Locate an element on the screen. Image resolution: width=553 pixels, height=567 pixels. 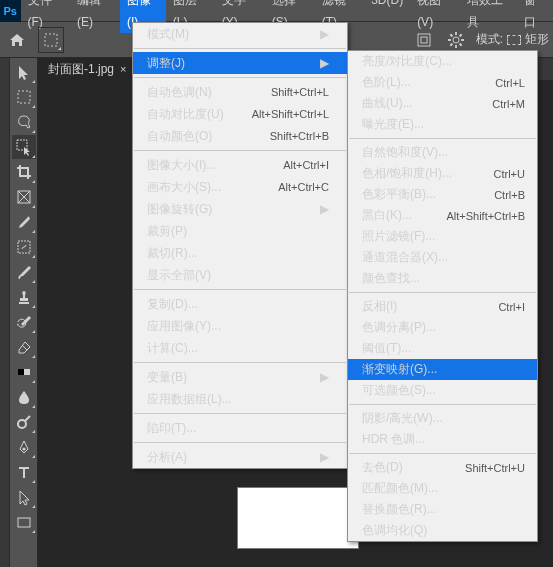
rectangle-tool is located at coordinates (24, 522).